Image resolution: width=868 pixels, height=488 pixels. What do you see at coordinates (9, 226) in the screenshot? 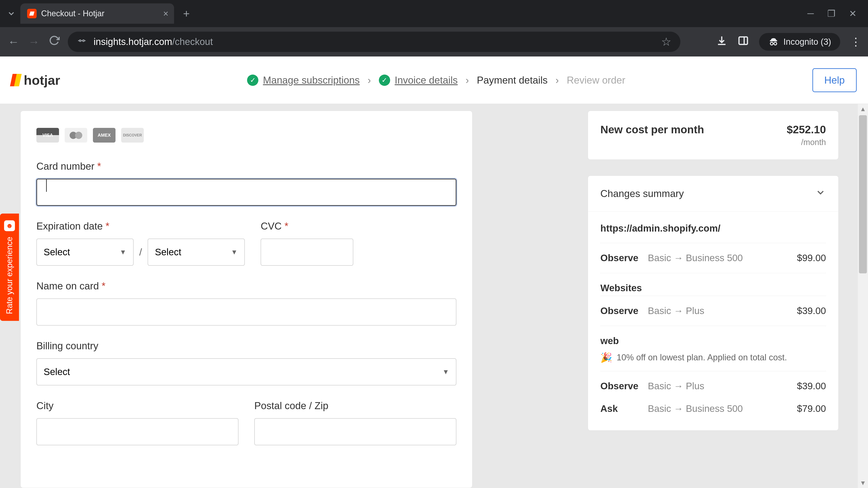
I see `smiley-icon: ☻` at bounding box center [9, 226].